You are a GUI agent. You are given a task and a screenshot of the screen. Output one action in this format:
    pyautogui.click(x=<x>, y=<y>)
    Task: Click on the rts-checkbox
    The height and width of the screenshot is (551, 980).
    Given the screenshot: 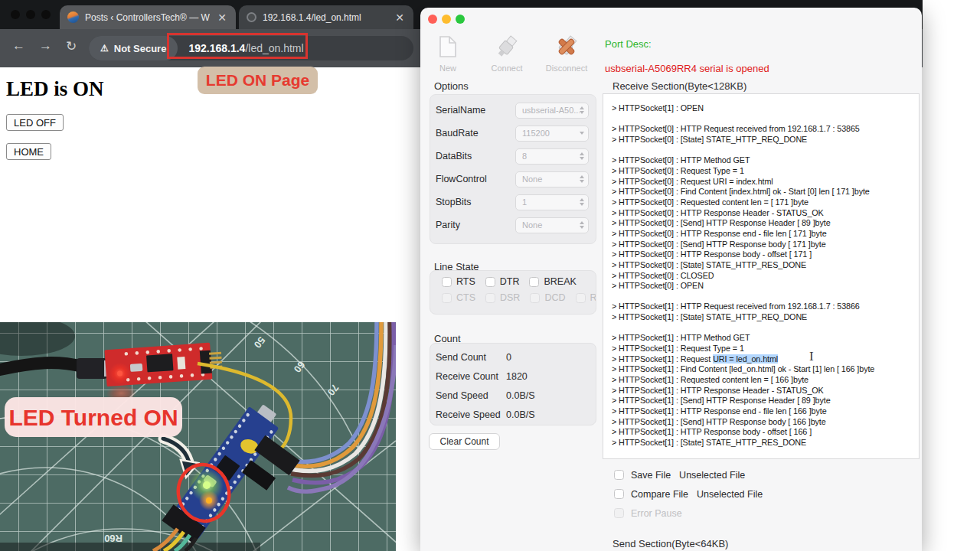 What is the action you would take?
    pyautogui.click(x=447, y=282)
    